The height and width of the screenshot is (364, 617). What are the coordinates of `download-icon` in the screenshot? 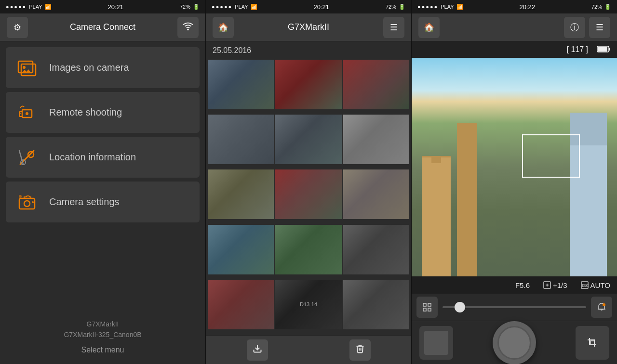 It's located at (257, 350).